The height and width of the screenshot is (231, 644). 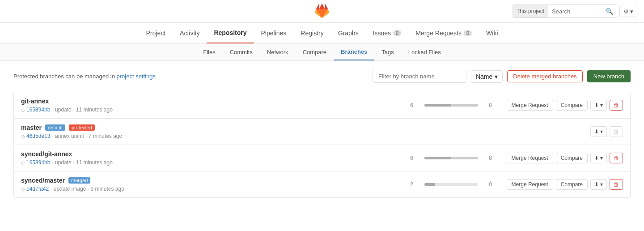 What do you see at coordinates (190, 33) in the screenshot?
I see `nav-activity: Activity` at bounding box center [190, 33].